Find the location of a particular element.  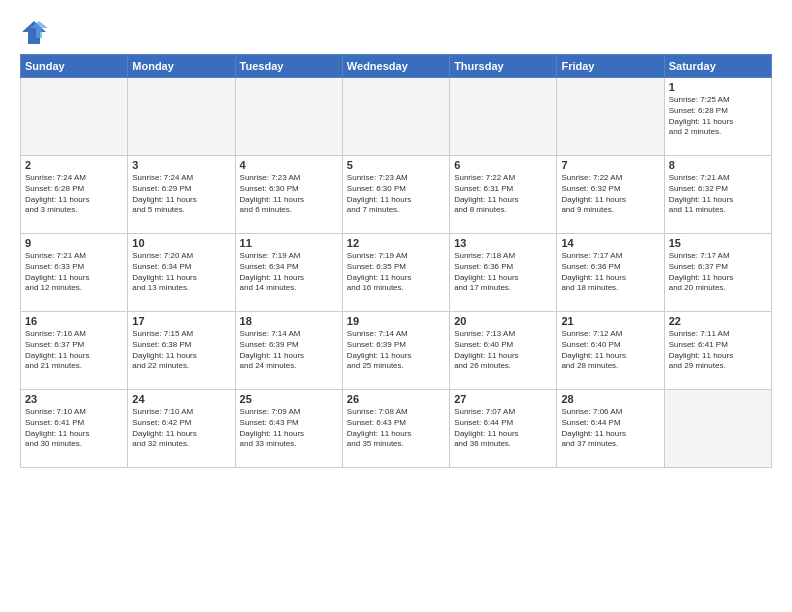

day-number: 1 is located at coordinates (718, 87).